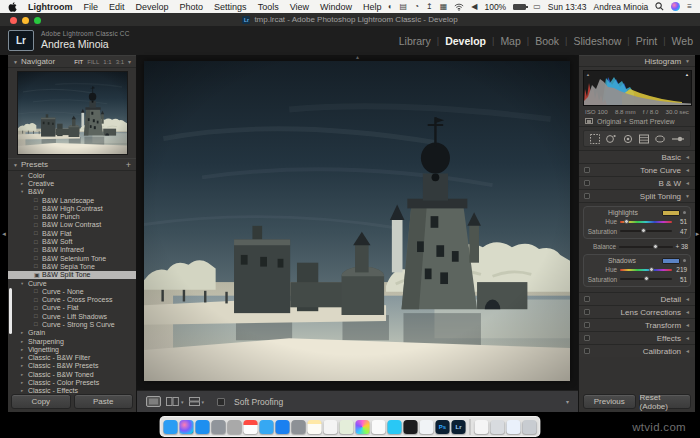 The image size is (700, 438). What do you see at coordinates (466, 41) in the screenshot?
I see `module-develop: Develop` at bounding box center [466, 41].